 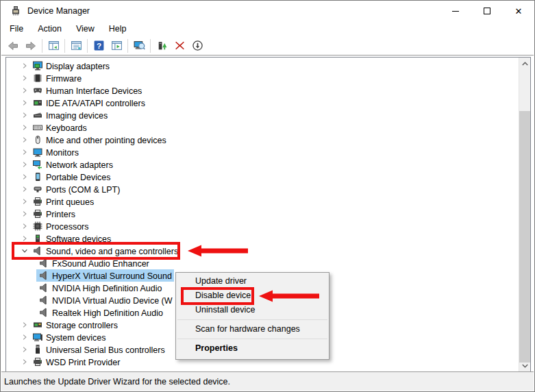 I want to click on tree-item-label: Storage controllers, so click(x=82, y=325).